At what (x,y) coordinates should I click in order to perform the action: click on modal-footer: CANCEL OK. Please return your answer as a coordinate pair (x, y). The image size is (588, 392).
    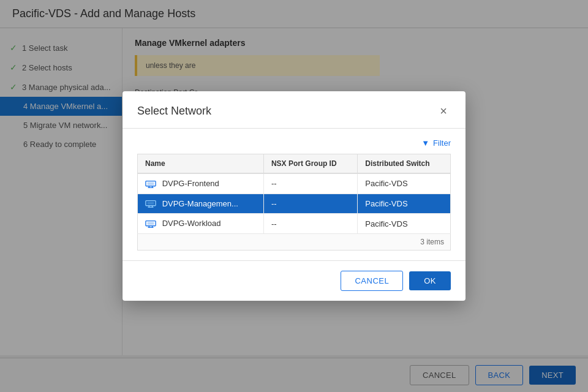
    Looking at the image, I should click on (294, 281).